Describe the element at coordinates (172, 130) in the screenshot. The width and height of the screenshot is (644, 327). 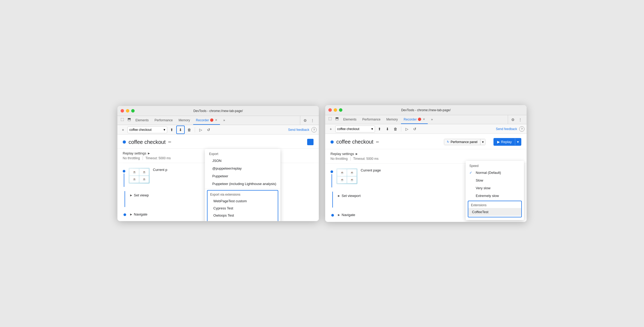
I see `upload-btn: ⬆` at that location.